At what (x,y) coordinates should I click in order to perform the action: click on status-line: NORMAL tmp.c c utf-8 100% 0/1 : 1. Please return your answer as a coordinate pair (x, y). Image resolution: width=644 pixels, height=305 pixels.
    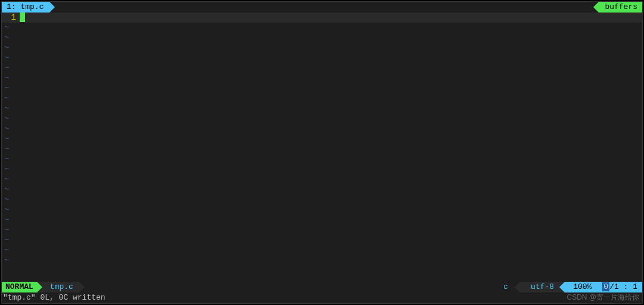
    Looking at the image, I should click on (322, 287).